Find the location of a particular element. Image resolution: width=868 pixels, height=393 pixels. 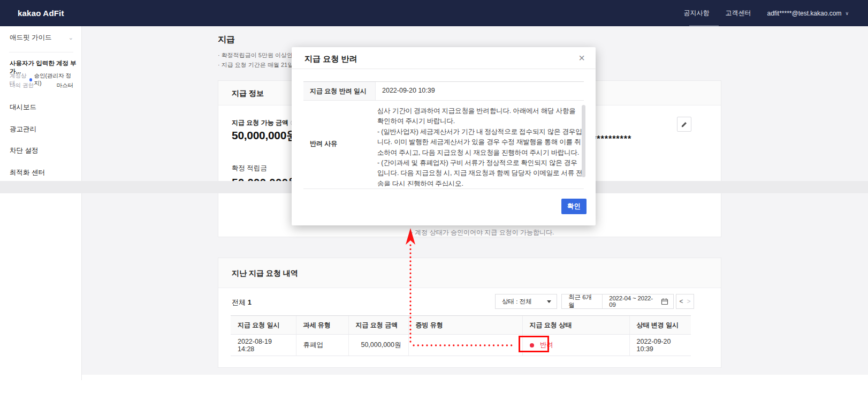

available-amount-value: 50,000,000원 is located at coordinates (264, 135).